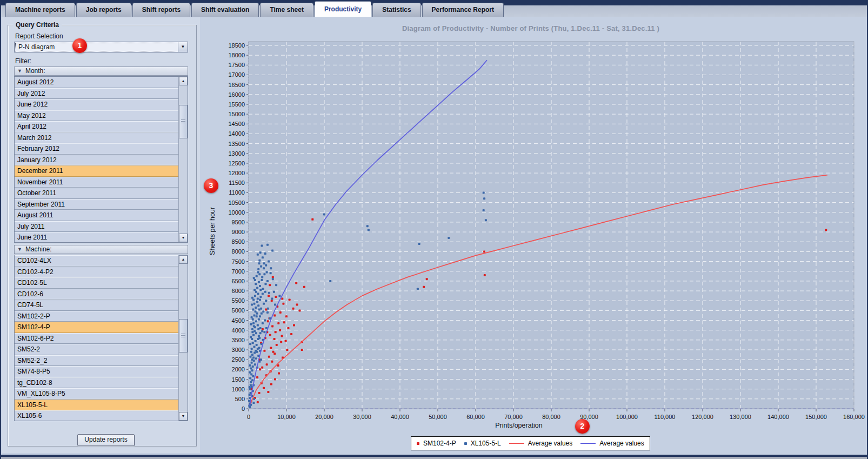 Image resolution: width=868 pixels, height=459 pixels. What do you see at coordinates (96, 116) in the screenshot?
I see `list-item: May 2012` at bounding box center [96, 116].